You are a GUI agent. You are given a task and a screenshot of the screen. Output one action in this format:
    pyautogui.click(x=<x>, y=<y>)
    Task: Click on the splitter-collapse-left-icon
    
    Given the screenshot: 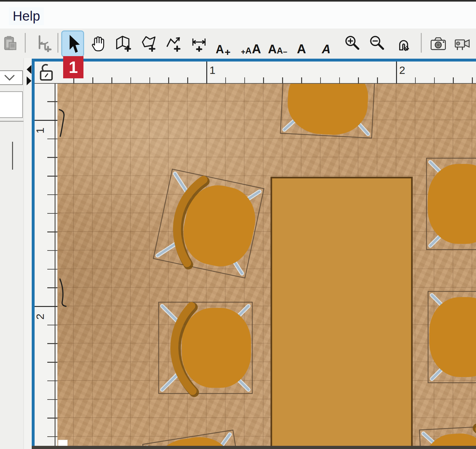 What is the action you would take?
    pyautogui.click(x=29, y=69)
    